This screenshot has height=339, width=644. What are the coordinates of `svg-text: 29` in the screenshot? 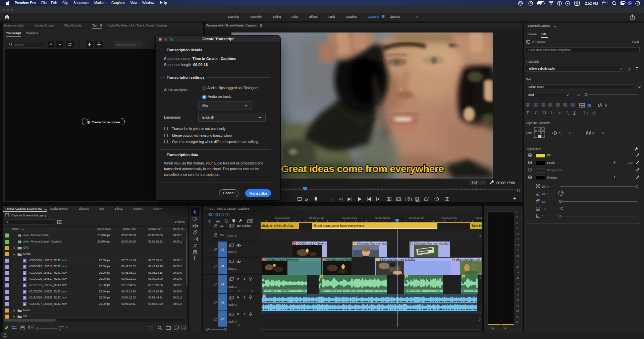 It's located at (577, 4).